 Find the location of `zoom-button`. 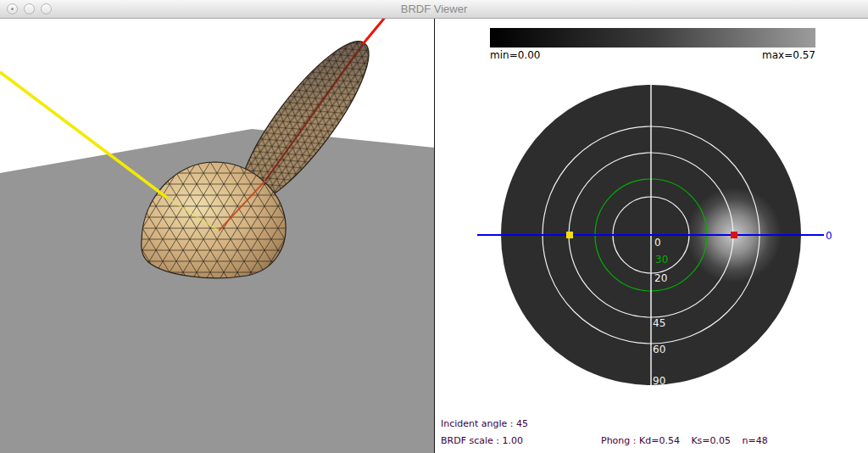

zoom-button is located at coordinates (46, 8).